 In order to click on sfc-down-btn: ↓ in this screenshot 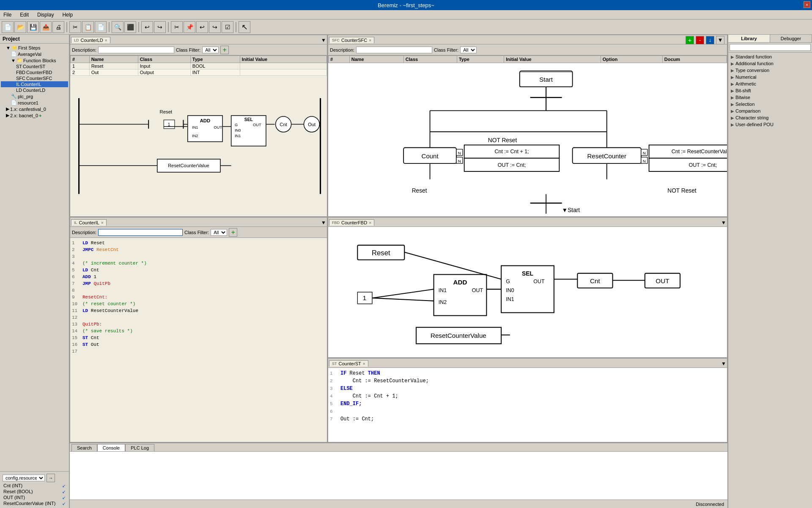, I will do `click(710, 40)`.